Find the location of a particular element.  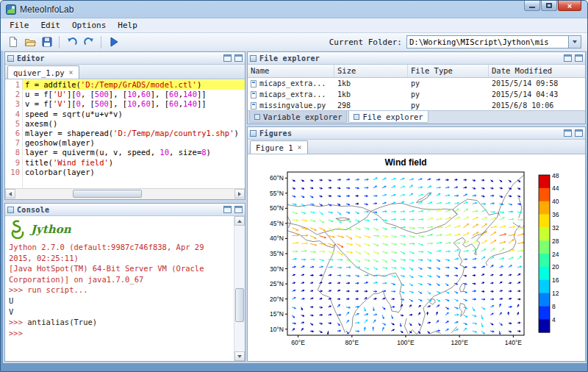

panel-icon is located at coordinates (253, 59).